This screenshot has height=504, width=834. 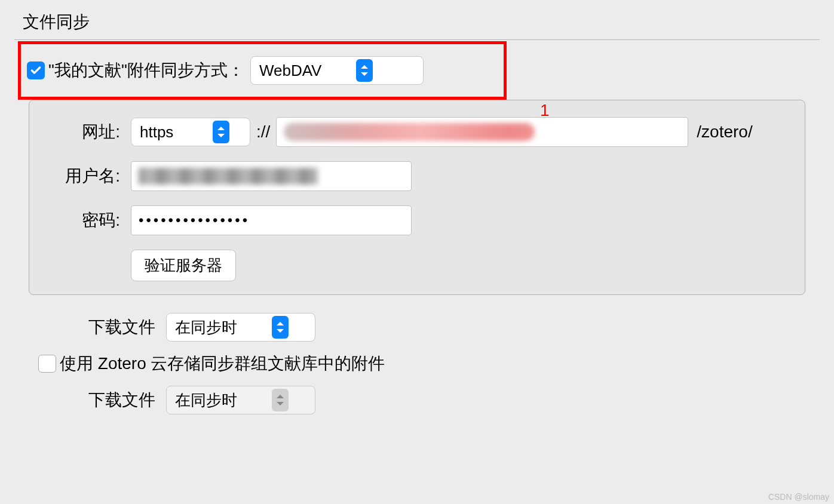 I want to click on group-sync-checkbox, so click(x=47, y=364).